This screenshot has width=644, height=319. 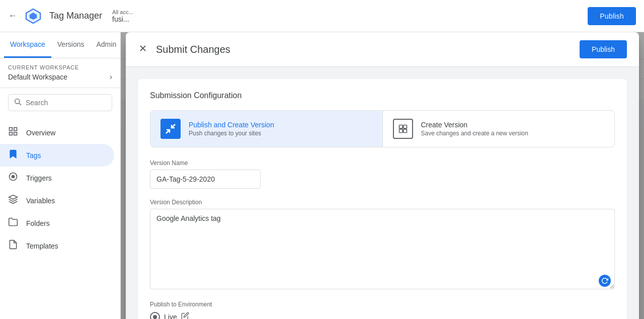 I want to click on back-button: ←, so click(x=13, y=16).